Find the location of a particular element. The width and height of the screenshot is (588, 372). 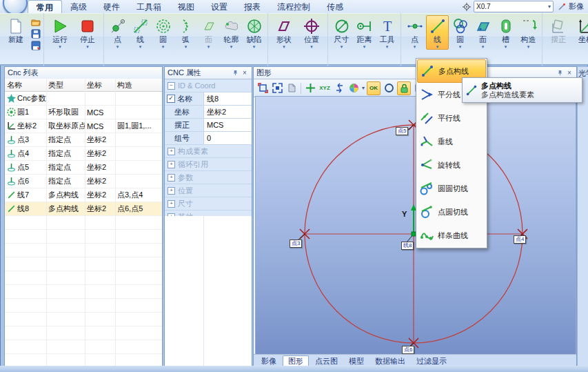

table-row: 点6 指定点 坐标2 is located at coordinates (83, 182).